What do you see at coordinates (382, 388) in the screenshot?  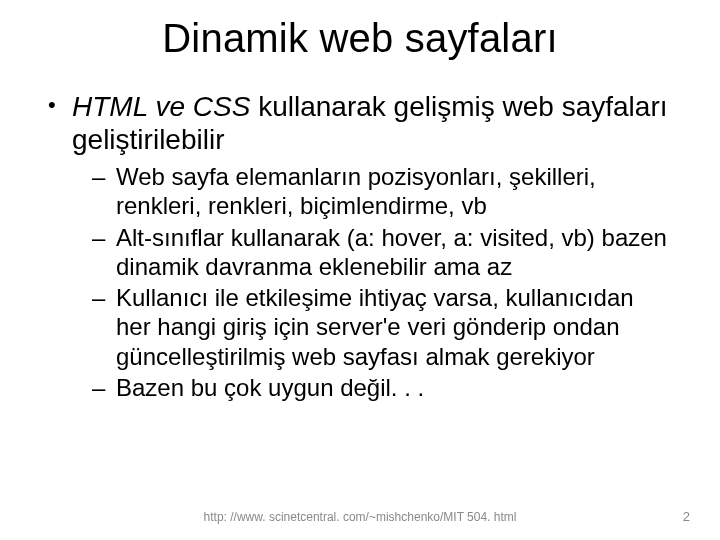 I see `sub-bullet-item: Bazen bu çok uygun değil. . .` at bounding box center [382, 388].